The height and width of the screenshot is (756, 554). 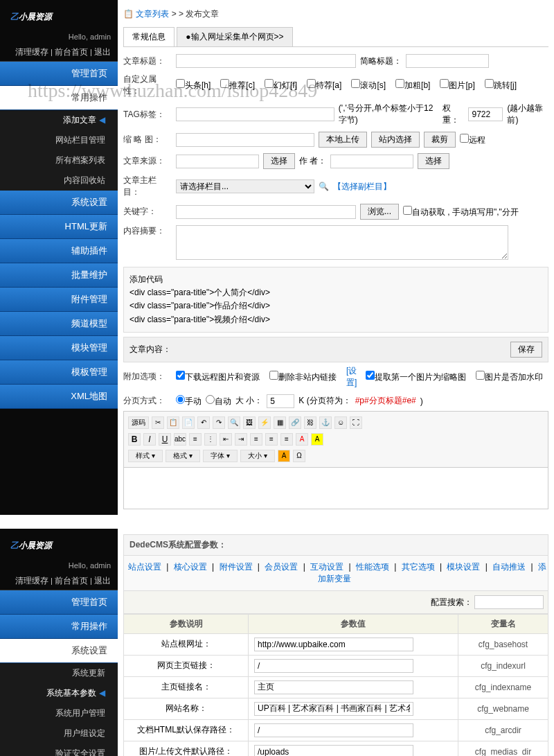 What do you see at coordinates (241, 439) in the screenshot?
I see `indent-icon: ⇥` at bounding box center [241, 439].